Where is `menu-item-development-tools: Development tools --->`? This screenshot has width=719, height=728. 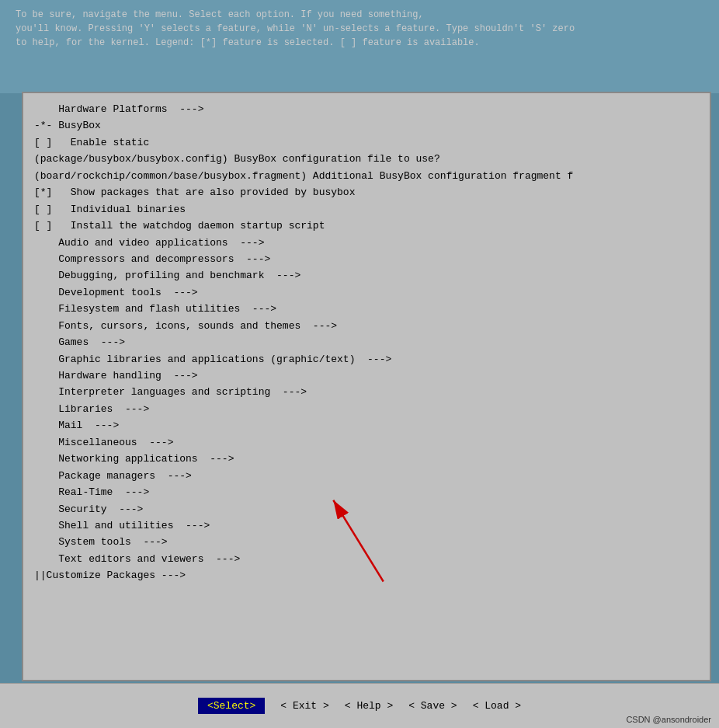
menu-item-development-tools: Development tools ---> is located at coordinates (366, 292).